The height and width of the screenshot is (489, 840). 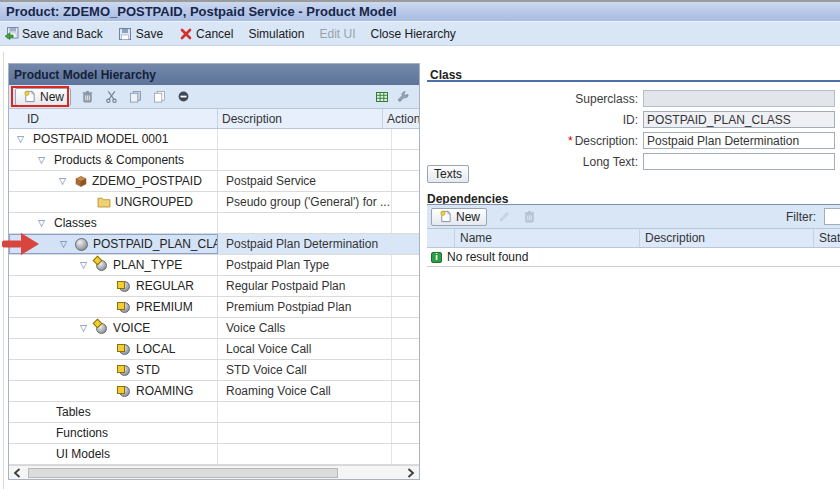 What do you see at coordinates (114, 286) in the screenshot?
I see `tree-id-cell: REGULAR` at bounding box center [114, 286].